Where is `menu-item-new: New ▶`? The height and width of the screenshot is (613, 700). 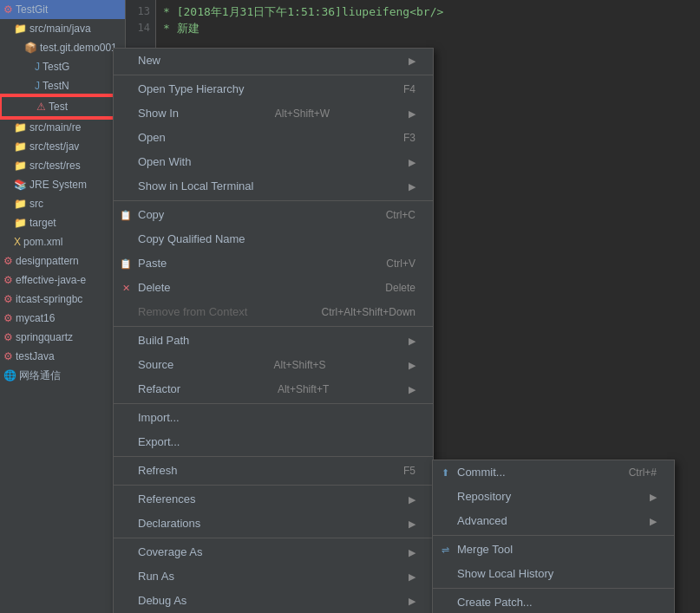 menu-item-new: New ▶ is located at coordinates (273, 61).